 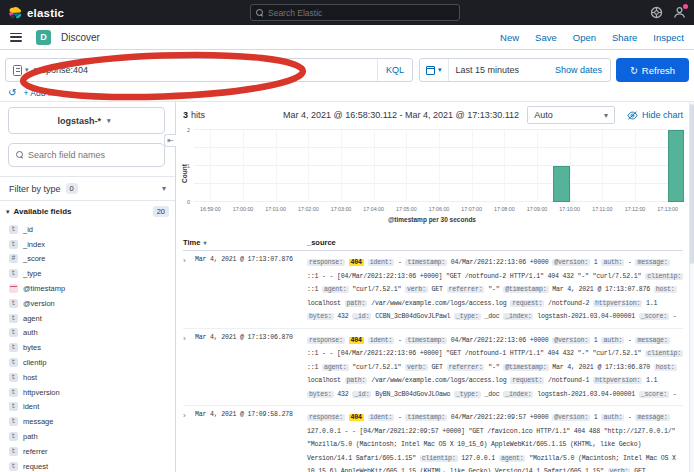 What do you see at coordinates (439, 166) in the screenshot?
I see `chart-plot-area: 01216:59:0017:00:0017:01:0017:02:0017:03…` at bounding box center [439, 166].